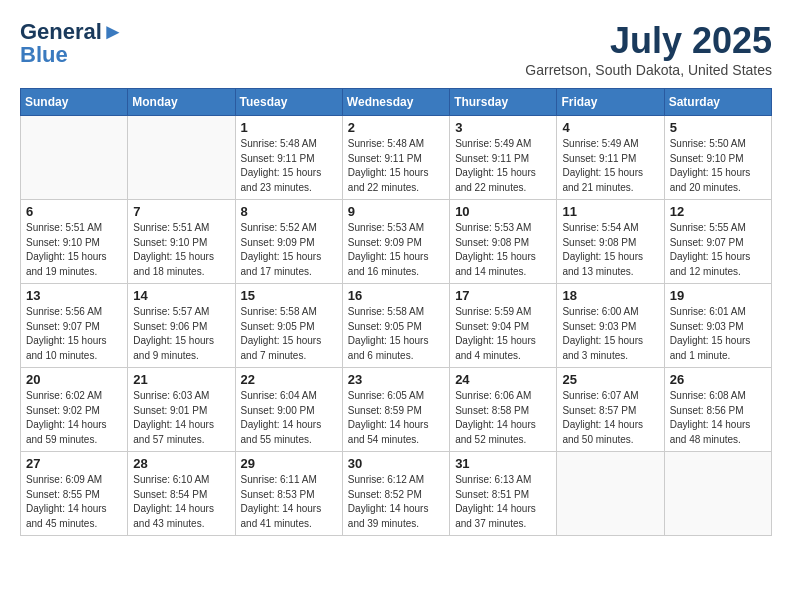 The image size is (792, 612). Describe the element at coordinates (74, 296) in the screenshot. I see `day-number: 13` at that location.